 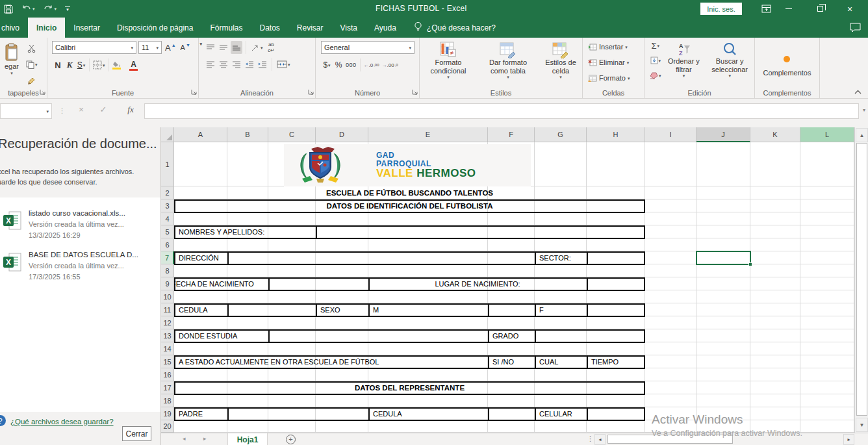 What do you see at coordinates (81, 109) in the screenshot?
I see `cancel-icon: ×` at bounding box center [81, 109].